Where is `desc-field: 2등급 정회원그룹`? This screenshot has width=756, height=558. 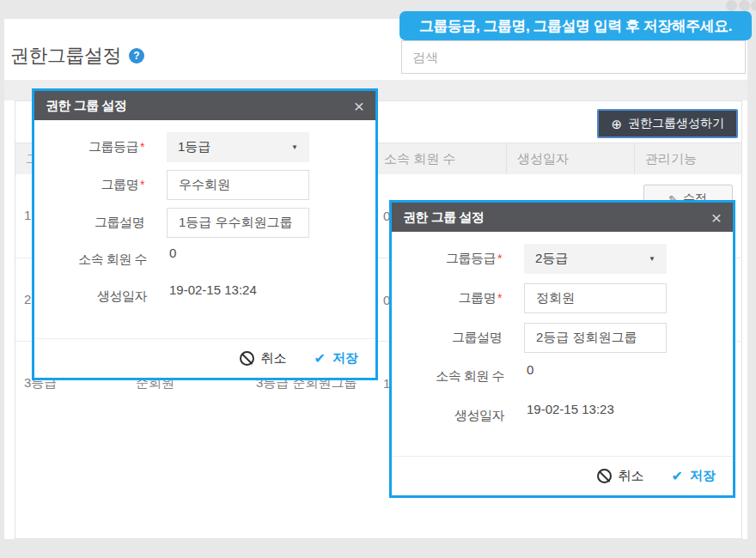
desc-field: 2등급 정회원그룹 is located at coordinates (595, 338).